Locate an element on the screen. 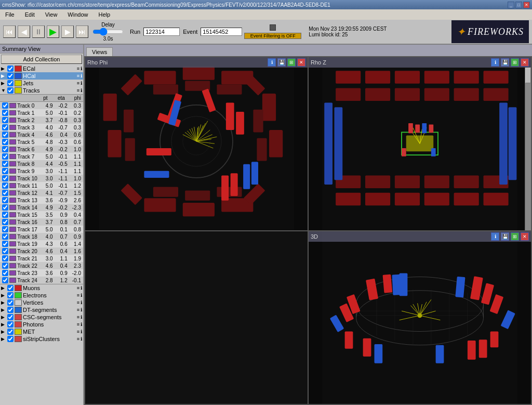  track-row: Track 0 4.9 -0.2 0.3 is located at coordinates (42, 106).